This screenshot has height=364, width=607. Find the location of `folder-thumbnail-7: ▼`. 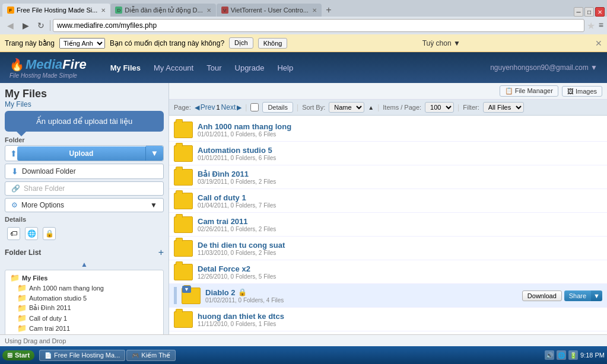

folder-thumbnail-7: ▼ is located at coordinates (191, 296).